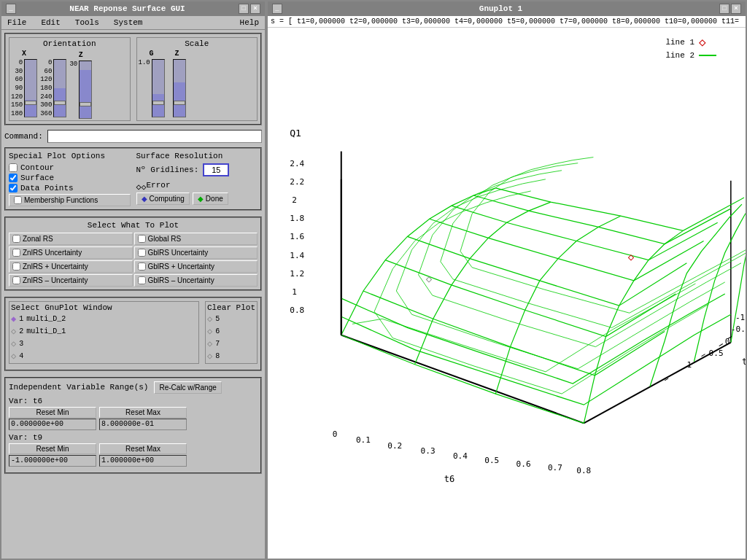  I want to click on t9-axis-label: t9, so click(744, 362).